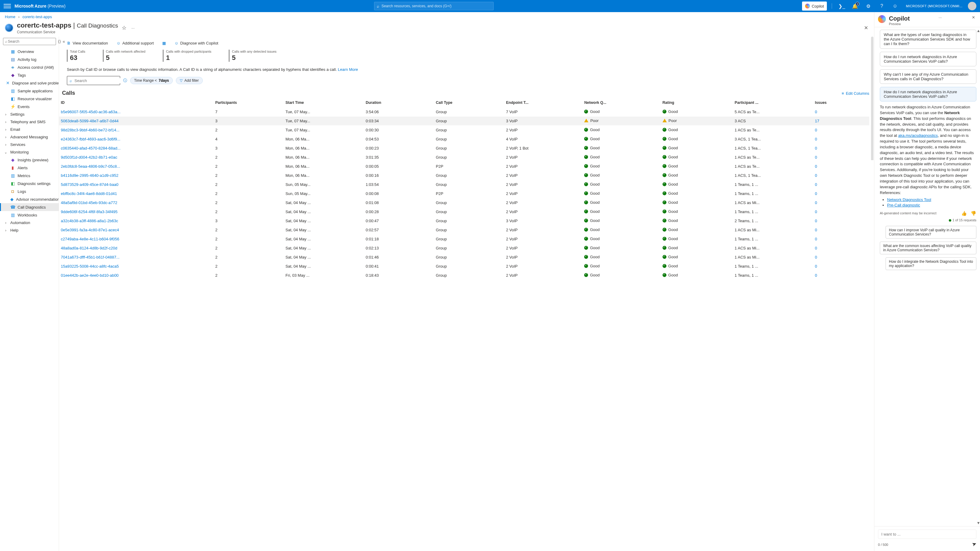 This screenshot has height=551, width=980. I want to click on additional-support-cmd: ☺Additional support, so click(135, 43).